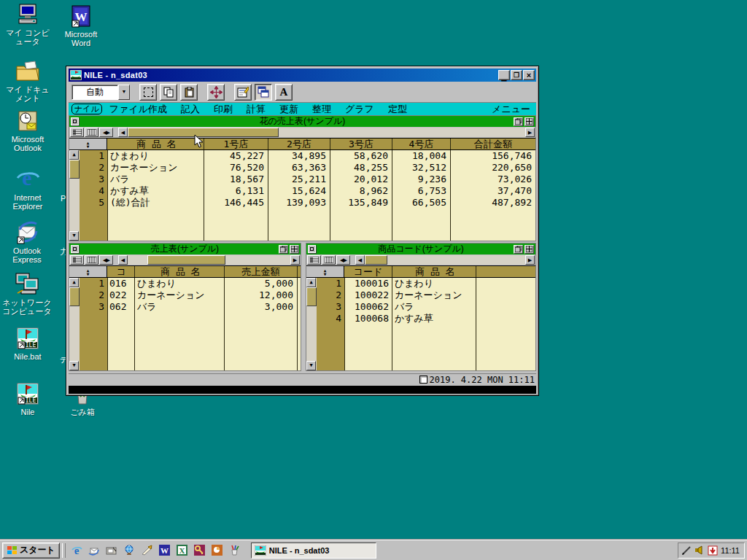  What do you see at coordinates (31, 551) in the screenshot?
I see `start-button: スタート` at bounding box center [31, 551].